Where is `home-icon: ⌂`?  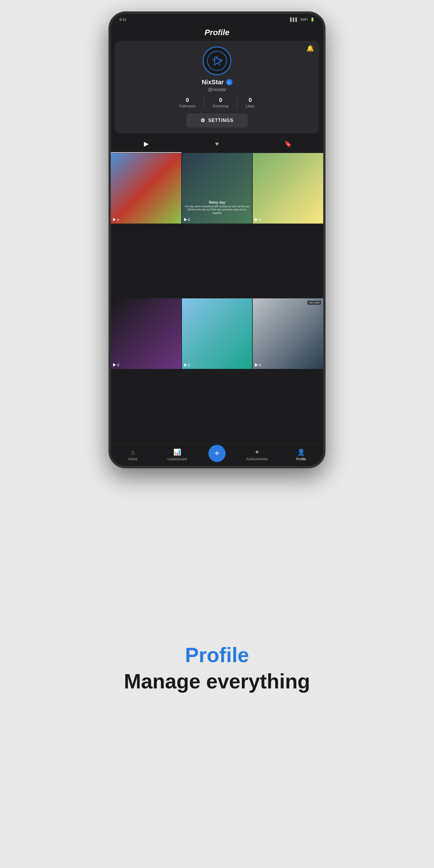 home-icon: ⌂ is located at coordinates (133, 452).